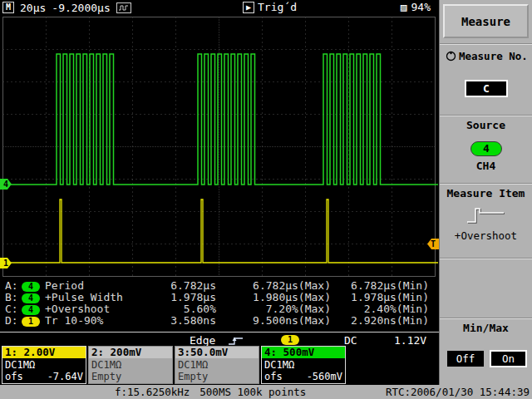 This screenshot has width=532, height=399. I want to click on source-section-label: Source, so click(485, 125).